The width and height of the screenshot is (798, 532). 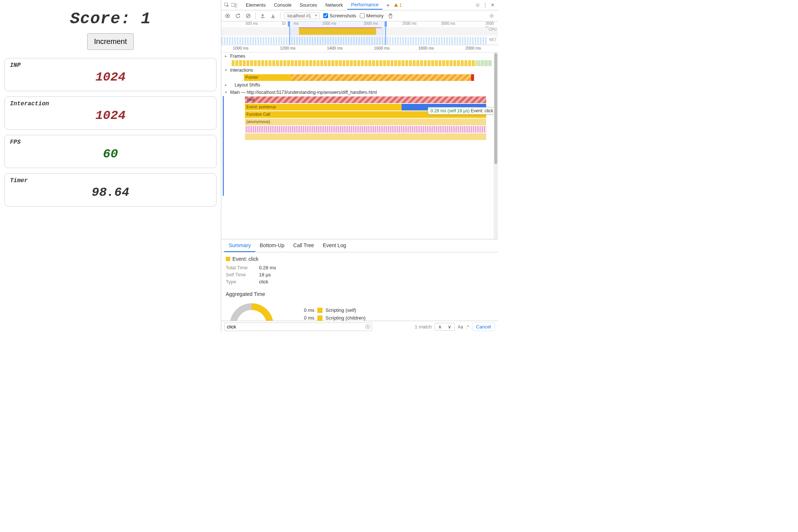 I want to click on metric-label: Timer, so click(x=110, y=181).